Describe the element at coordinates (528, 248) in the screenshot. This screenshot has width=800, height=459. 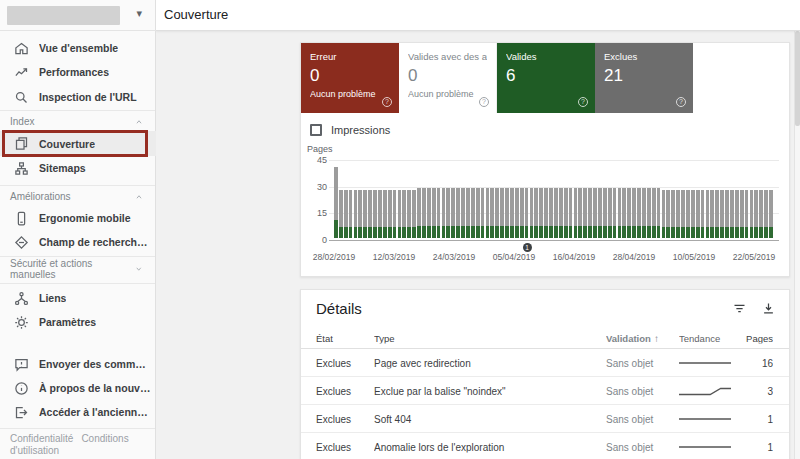
I see `chart-annotation-marker: 1` at that location.